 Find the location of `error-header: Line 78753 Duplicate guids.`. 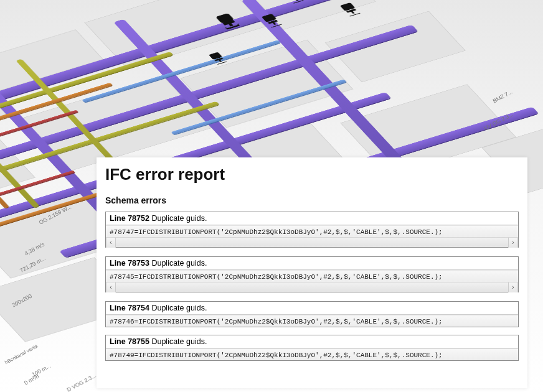

error-header: Line 78753 Duplicate guids. is located at coordinates (312, 264).